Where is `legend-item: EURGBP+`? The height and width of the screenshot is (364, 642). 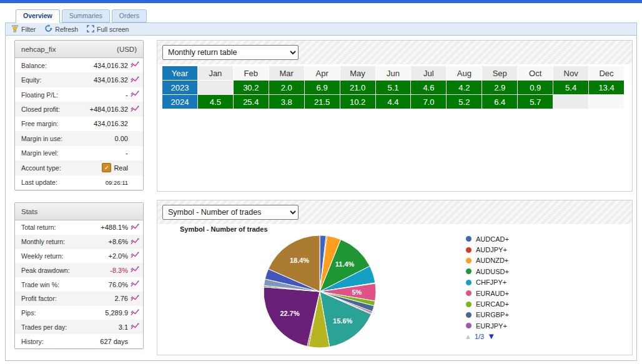 legend-item: EURGBP+ is located at coordinates (487, 315).